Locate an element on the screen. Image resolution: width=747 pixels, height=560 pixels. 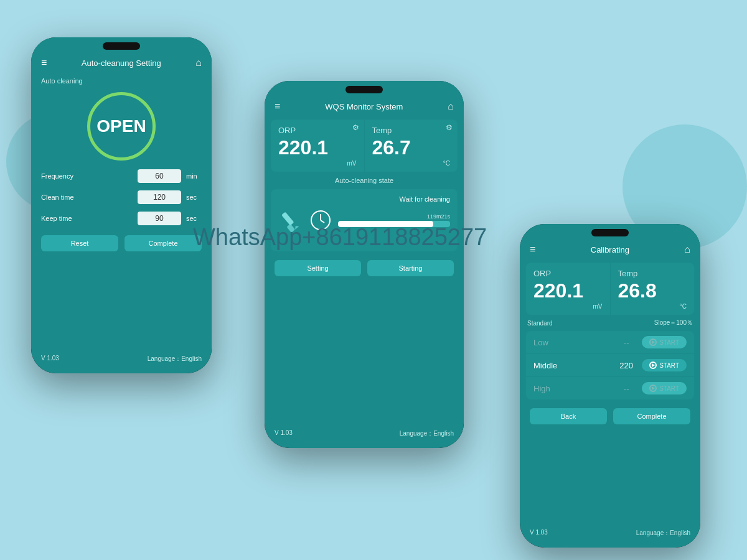
frequency-row: Frequency min is located at coordinates (121, 176).